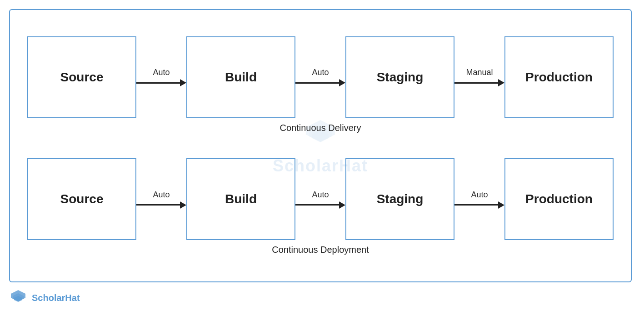  Describe the element at coordinates (400, 199) in the screenshot. I see `cdp-staging-label: Staging` at that location.